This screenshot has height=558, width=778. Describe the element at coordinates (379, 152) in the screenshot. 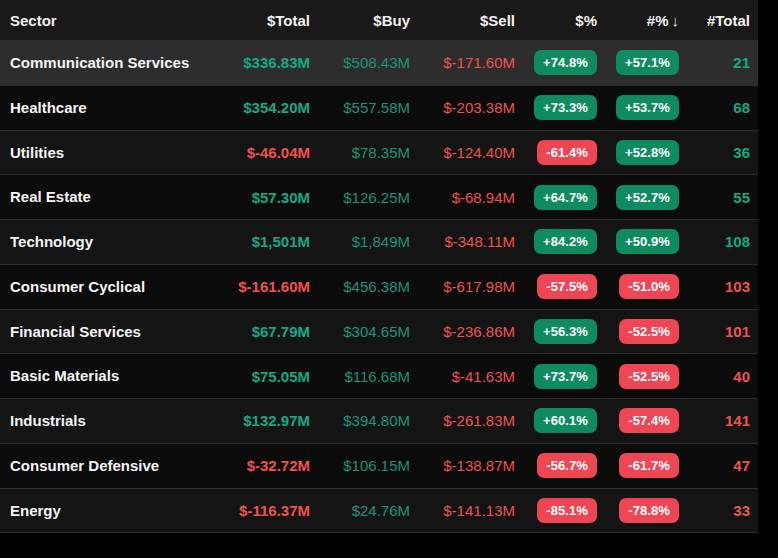

I see `table-row: Utilities $-46.04M $78.35M $-124.40M -61…` at that location.